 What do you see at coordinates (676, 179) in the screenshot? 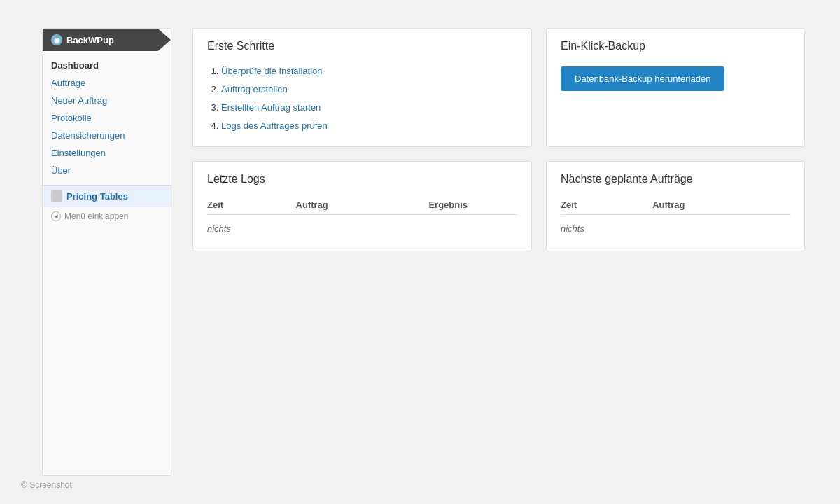
I see `naechste-title: Nächste geplante Aufträge` at bounding box center [676, 179].